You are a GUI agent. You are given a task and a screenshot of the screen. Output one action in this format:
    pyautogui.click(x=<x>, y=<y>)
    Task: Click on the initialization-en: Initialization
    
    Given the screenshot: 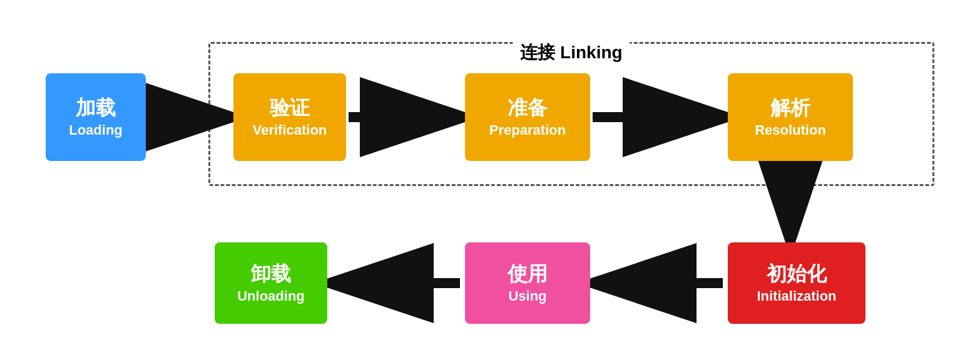 What is the action you would take?
    pyautogui.click(x=796, y=297)
    